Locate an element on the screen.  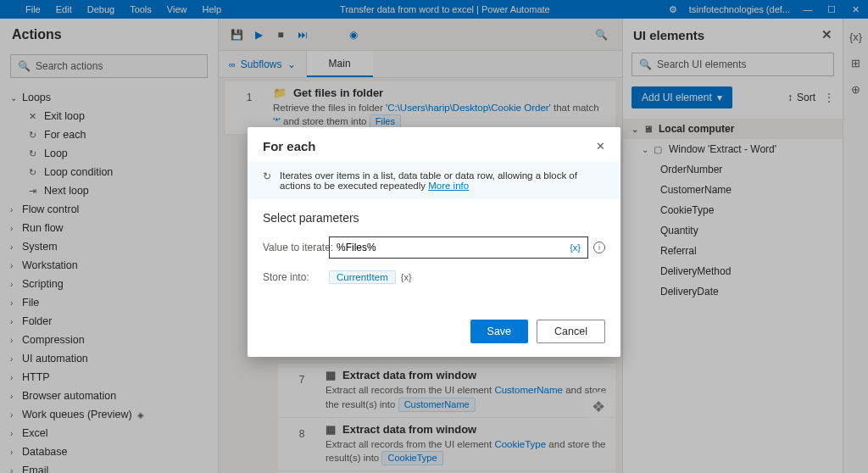
more-info-link: More info is located at coordinates (448, 186).